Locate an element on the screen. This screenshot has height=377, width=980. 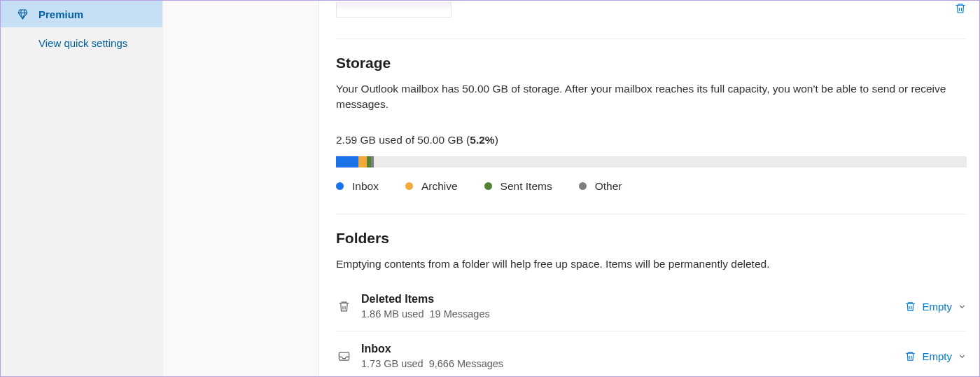
legend-item: Inbox is located at coordinates (357, 186).